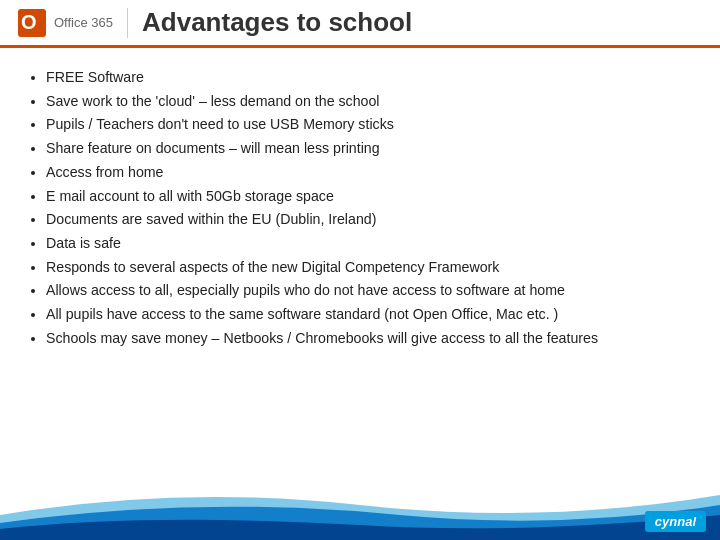 The image size is (720, 540). Describe the element at coordinates (371, 268) in the screenshot. I see `list-item: Responds to several aspects of the new D…` at that location.